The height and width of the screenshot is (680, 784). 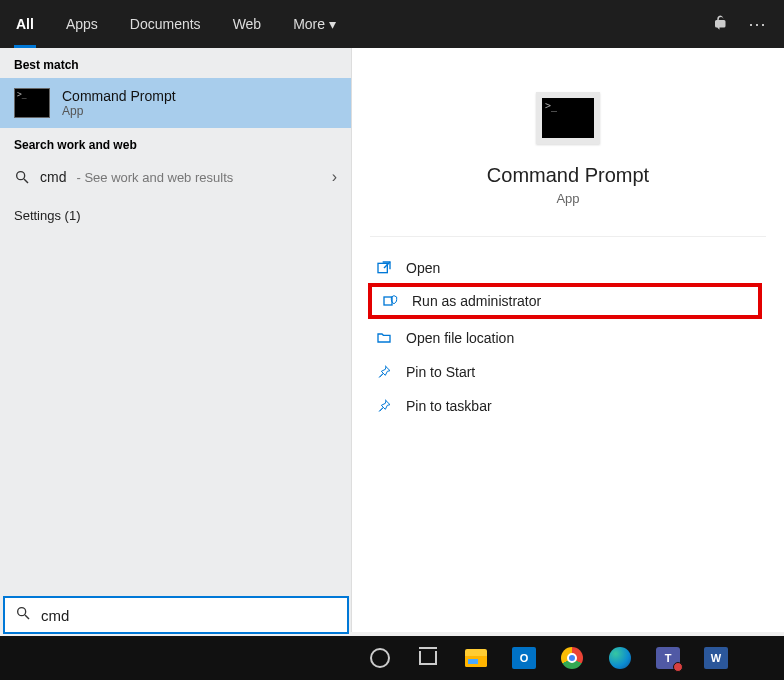 I want to click on result-title: Command Prompt, so click(x=119, y=96).